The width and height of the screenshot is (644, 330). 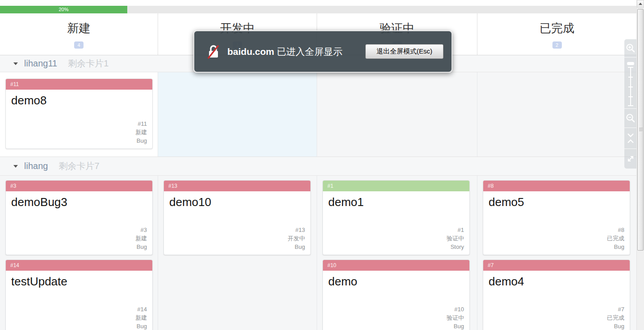 What do you see at coordinates (615, 318) in the screenshot?
I see `card-meta: #7 已完成 Bug` at bounding box center [615, 318].